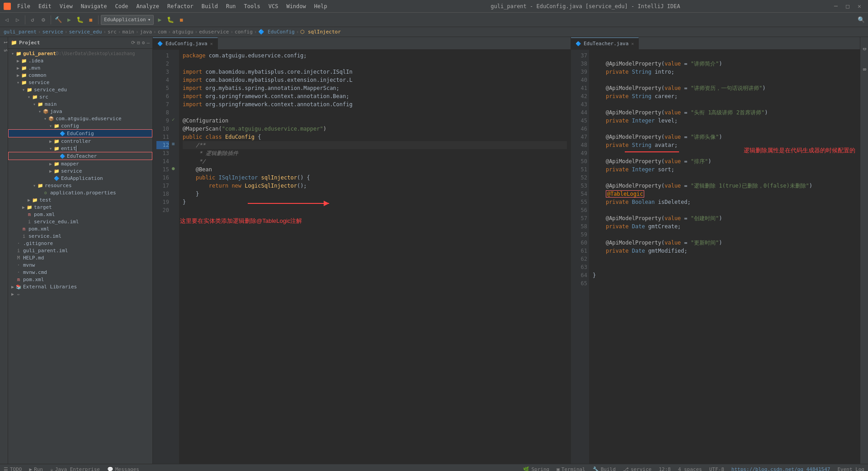 The height and width of the screenshot is (471, 868). I want to click on breadcrumb-eduservice: eduservice, so click(214, 32).